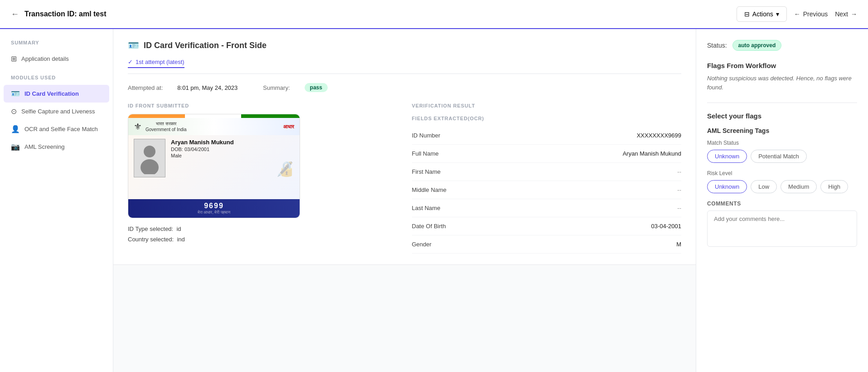 The width and height of the screenshot is (868, 372). What do you see at coordinates (764, 187) in the screenshot?
I see `risk-low-btn: Low` at bounding box center [764, 187].